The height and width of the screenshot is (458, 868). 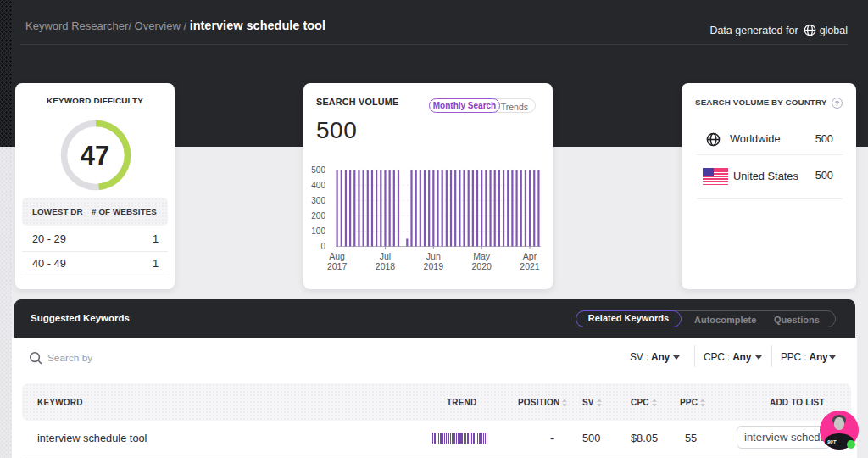 I want to click on svg-text: May, so click(x=481, y=256).